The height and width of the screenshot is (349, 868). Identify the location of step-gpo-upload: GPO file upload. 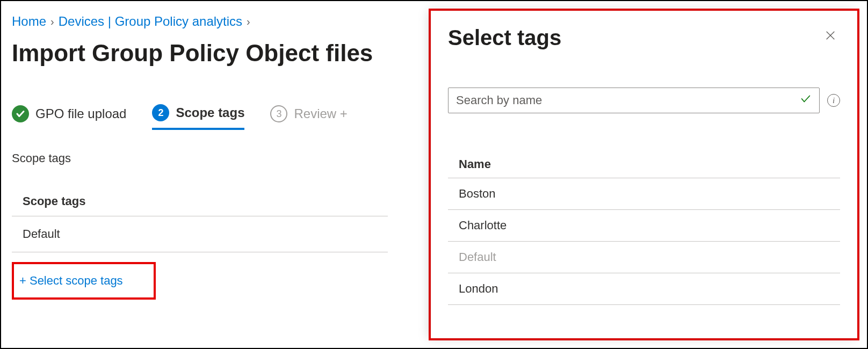
(69, 117).